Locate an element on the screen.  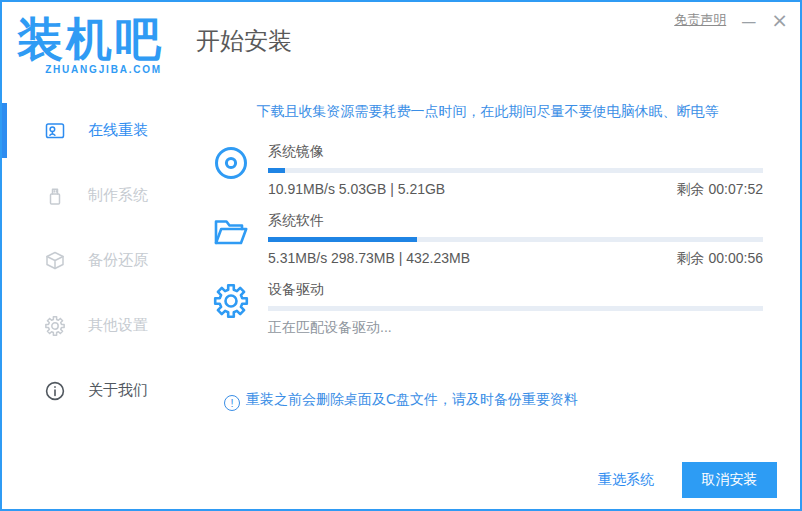
reselect-system-button: 重选系统 is located at coordinates (626, 480).